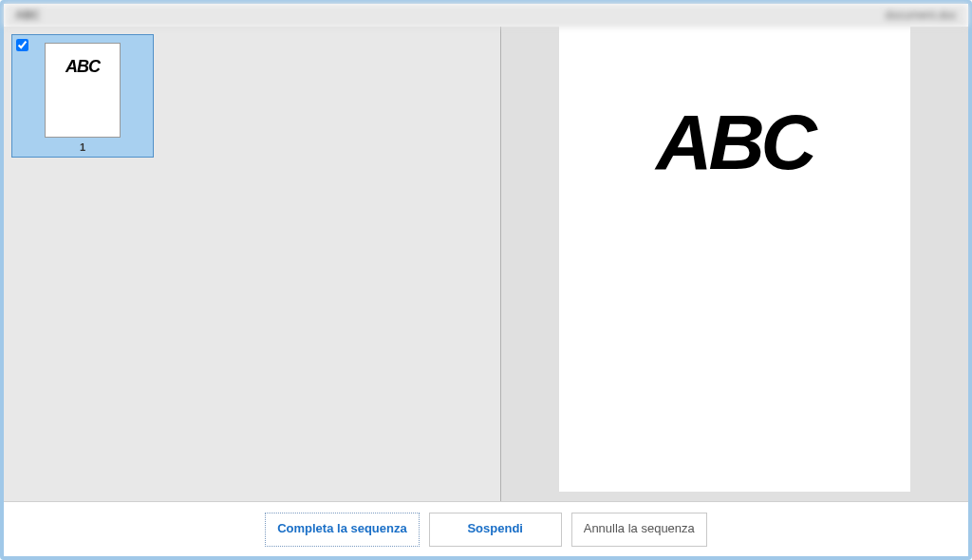  I want to click on thumbnail-checkbox, so click(23, 46).